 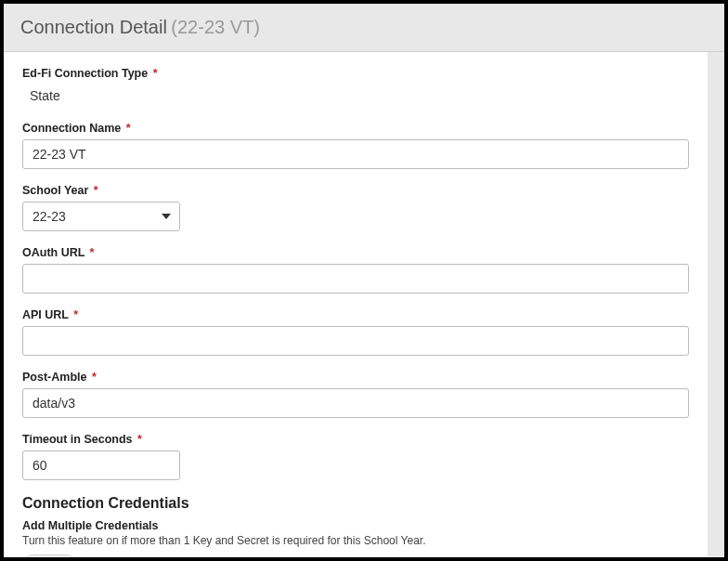 I want to click on timeout-label: Timeout in Seconds *, so click(x=356, y=439).